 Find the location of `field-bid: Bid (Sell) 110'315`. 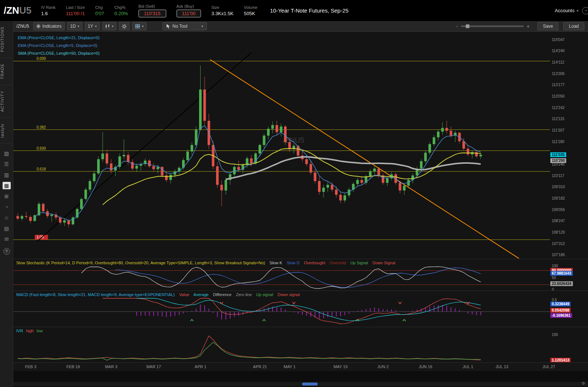

field-bid: Bid (Sell) 110'315 is located at coordinates (152, 11).